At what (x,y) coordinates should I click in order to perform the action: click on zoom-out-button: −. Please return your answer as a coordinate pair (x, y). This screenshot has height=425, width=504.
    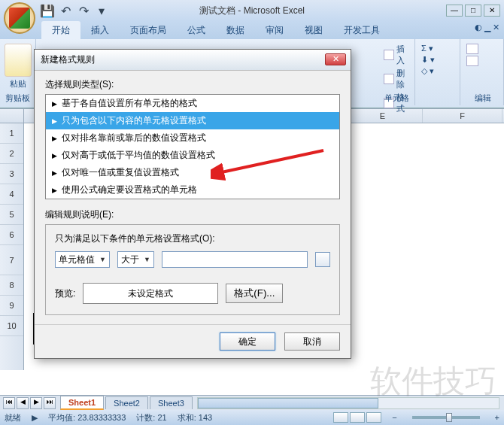
    Looking at the image, I should click on (394, 417).